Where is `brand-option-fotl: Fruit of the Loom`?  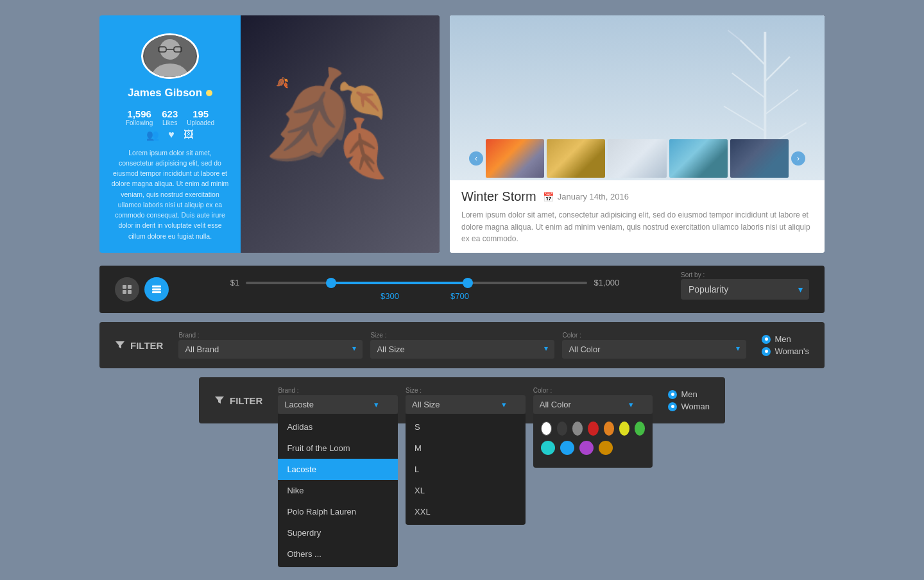 brand-option-fotl: Fruit of the Loom is located at coordinates (338, 448).